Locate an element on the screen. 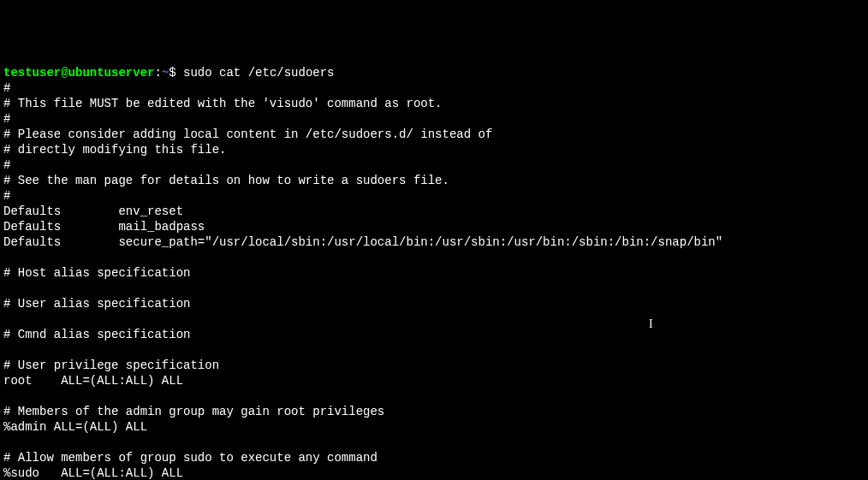 This screenshot has height=480, width=868. output-line: %admin ALL=(ALL) ALL is located at coordinates (75, 427).